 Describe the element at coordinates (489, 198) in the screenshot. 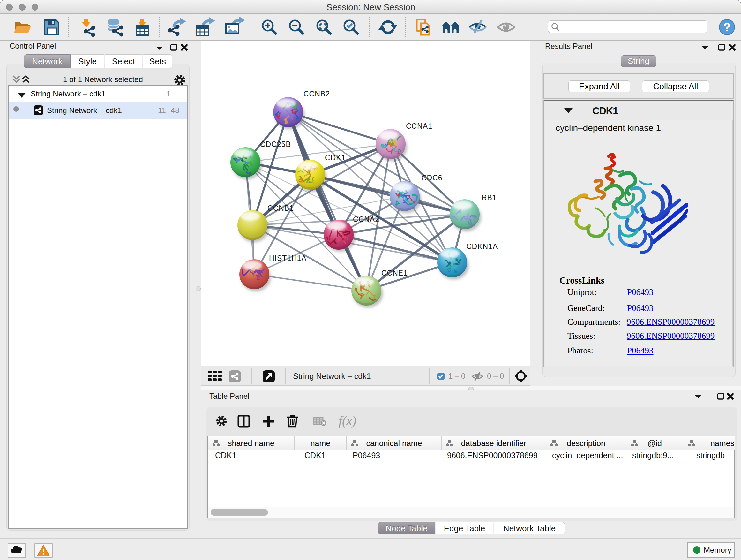

I see `svg-text: RB1` at that location.